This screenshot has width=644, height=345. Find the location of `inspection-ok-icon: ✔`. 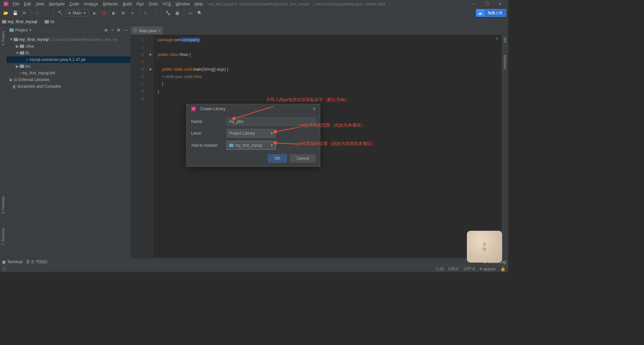

inspection-ok-icon: ✔ is located at coordinates (497, 39).